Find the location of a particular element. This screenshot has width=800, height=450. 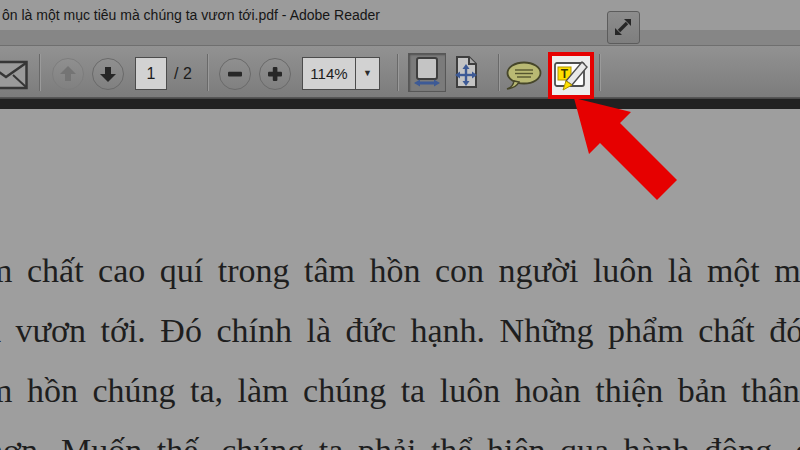

window-title: ôn là một mục tiêu mà chúng ta vươn tới.… is located at coordinates (191, 15).